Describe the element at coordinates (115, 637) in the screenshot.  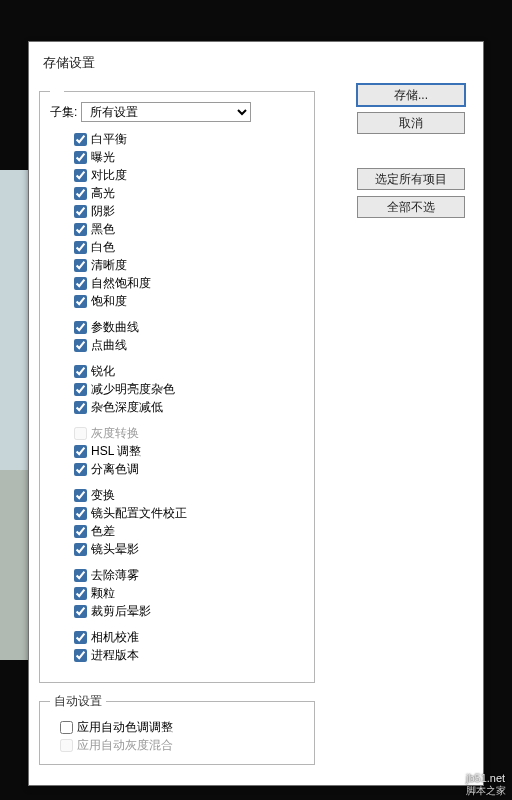
I see `setting-label: 相机校准` at that location.